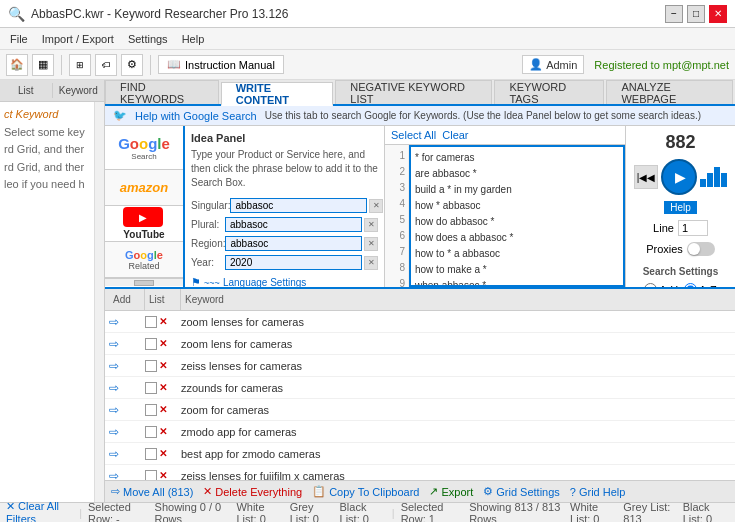  What do you see at coordinates (99, 302) in the screenshot?
I see `sidebar-scrollbar` at bounding box center [99, 302].